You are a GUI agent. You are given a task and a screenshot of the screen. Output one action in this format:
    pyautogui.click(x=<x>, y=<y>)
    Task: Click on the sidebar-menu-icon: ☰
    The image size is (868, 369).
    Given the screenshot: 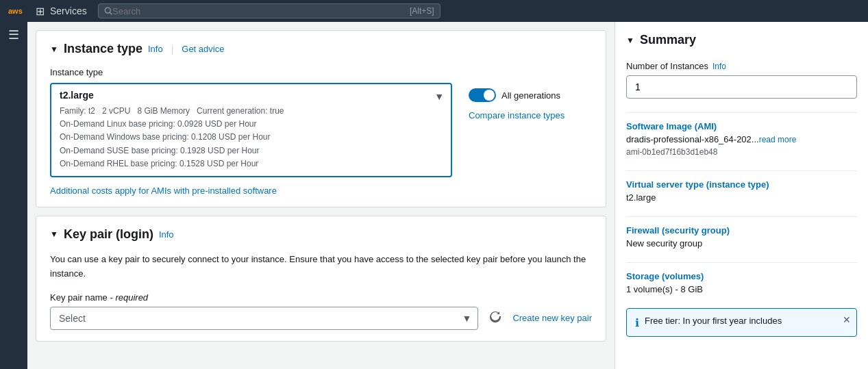 What is the action you would take?
    pyautogui.click(x=14, y=35)
    